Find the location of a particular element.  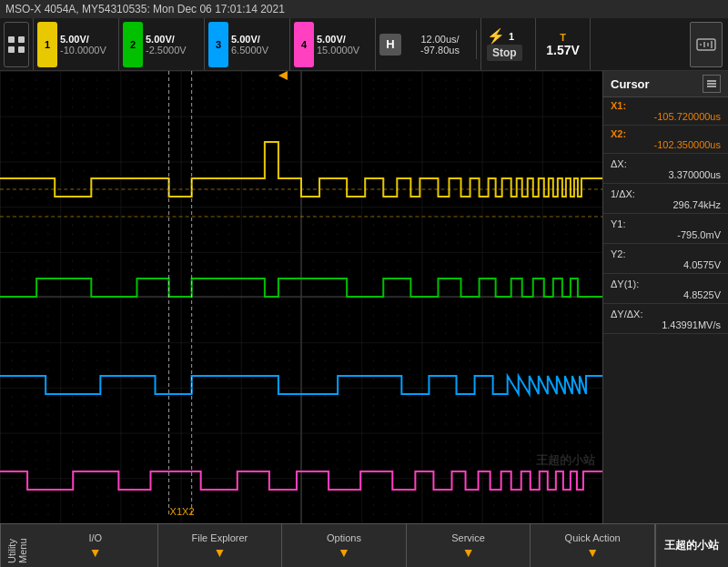

ch1-vdiv: 5.00V/ is located at coordinates (87, 39).